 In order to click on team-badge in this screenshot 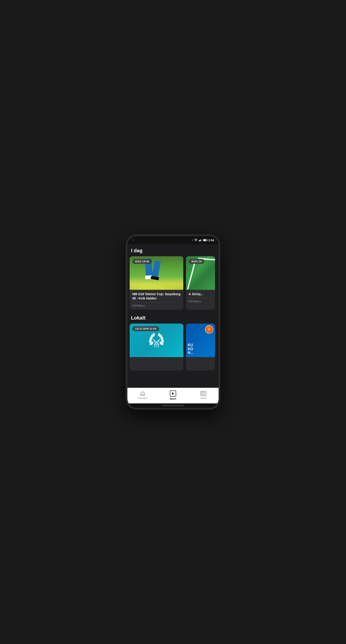, I will do `click(209, 330)`.